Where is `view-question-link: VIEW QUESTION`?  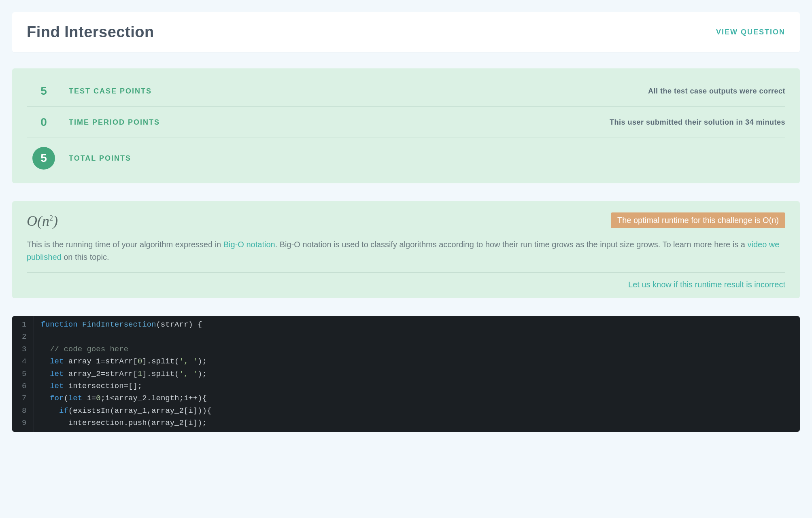
view-question-link: VIEW QUESTION is located at coordinates (750, 32).